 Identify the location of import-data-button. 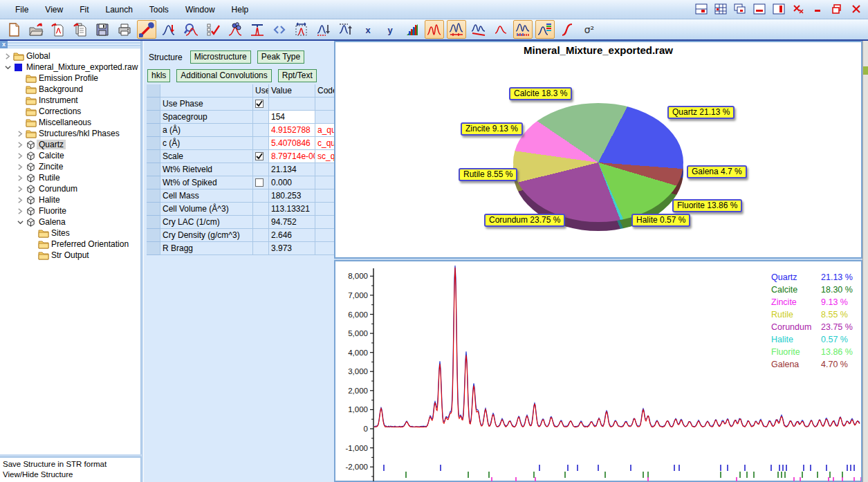
(58, 29).